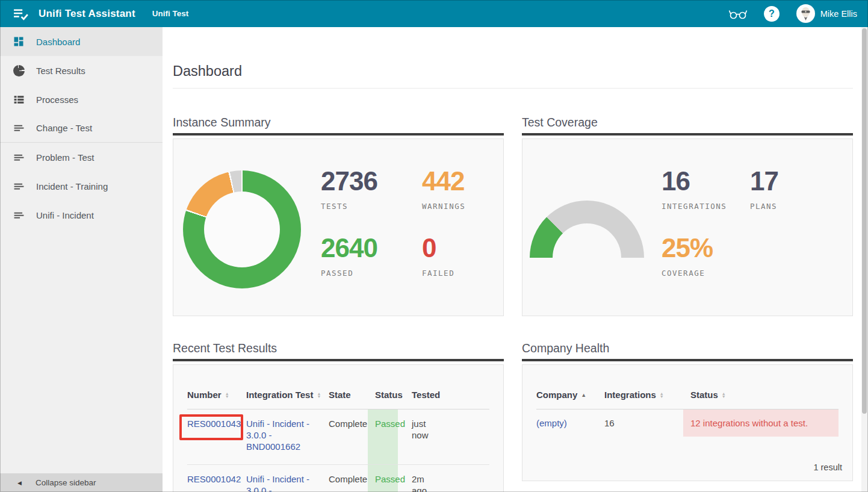 This screenshot has height=492, width=868. I want to click on column-header-status: Status ▲▼, so click(761, 395).